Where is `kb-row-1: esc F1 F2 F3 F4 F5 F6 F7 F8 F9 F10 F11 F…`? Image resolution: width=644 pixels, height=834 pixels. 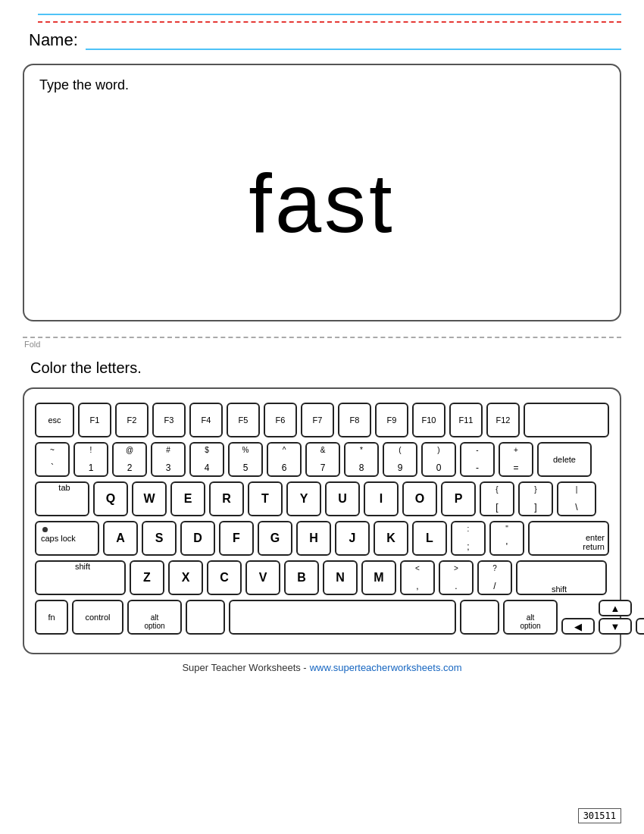 kb-row-1: esc F1 F2 F3 F4 F5 F6 F7 F8 F9 F10 F11 F… is located at coordinates (322, 420).